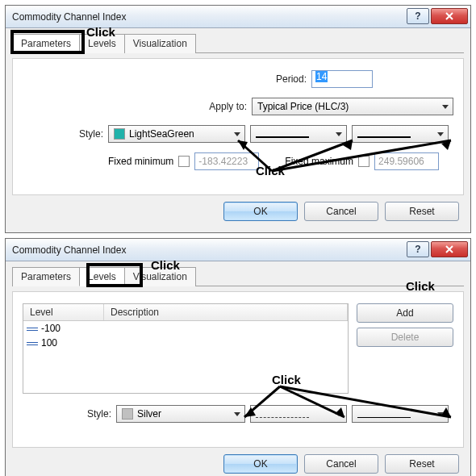  What do you see at coordinates (226, 312) in the screenshot?
I see `column-description: Description` at bounding box center [226, 312].